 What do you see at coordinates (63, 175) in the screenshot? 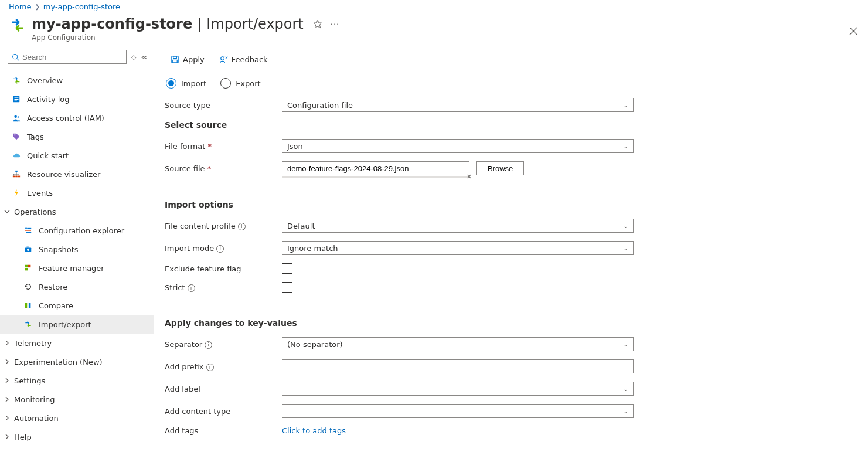
I see `nav-label: Resource visualizer` at bounding box center [63, 175].